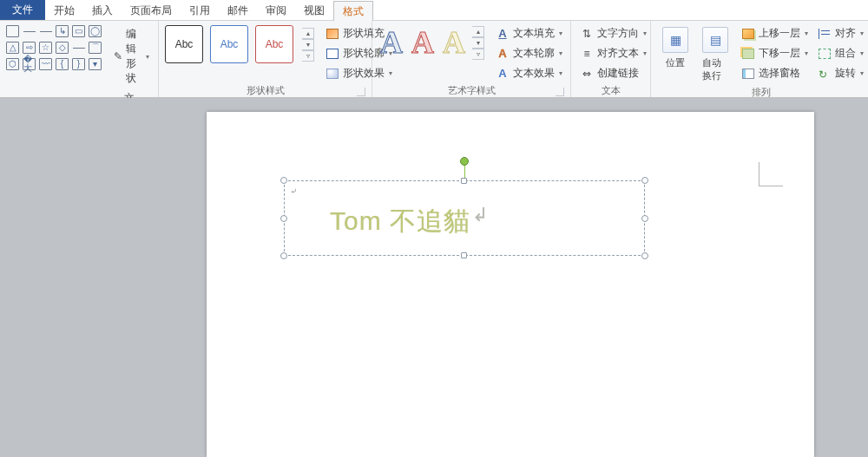  Describe the element at coordinates (614, 33) in the screenshot. I see `text-direction-button: ⇅文字方向▾` at that location.